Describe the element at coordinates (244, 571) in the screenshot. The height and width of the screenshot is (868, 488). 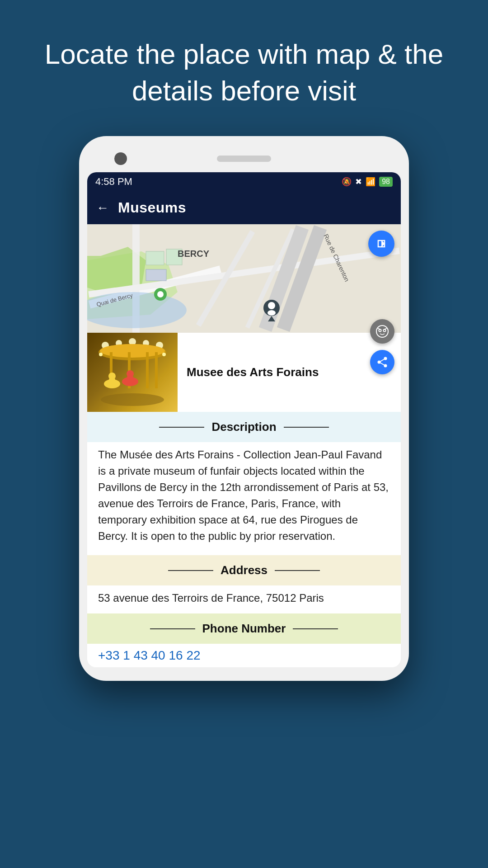
I see `address-section: Address` at that location.